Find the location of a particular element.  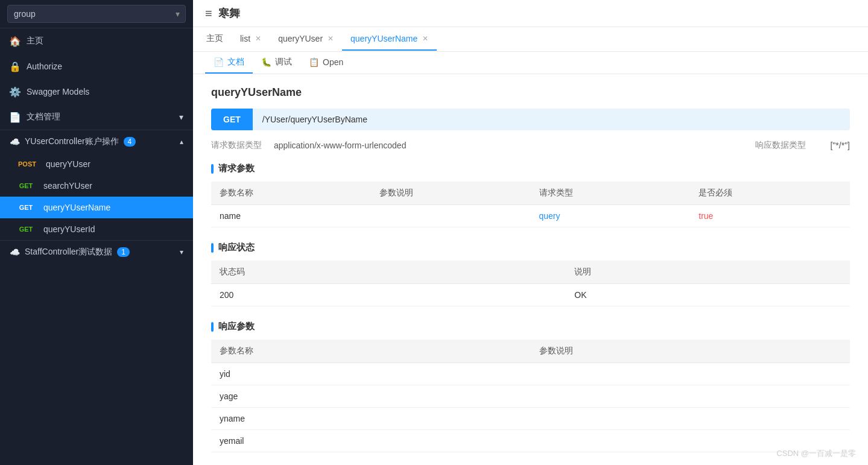

status-code-cell: 200 is located at coordinates (388, 296).